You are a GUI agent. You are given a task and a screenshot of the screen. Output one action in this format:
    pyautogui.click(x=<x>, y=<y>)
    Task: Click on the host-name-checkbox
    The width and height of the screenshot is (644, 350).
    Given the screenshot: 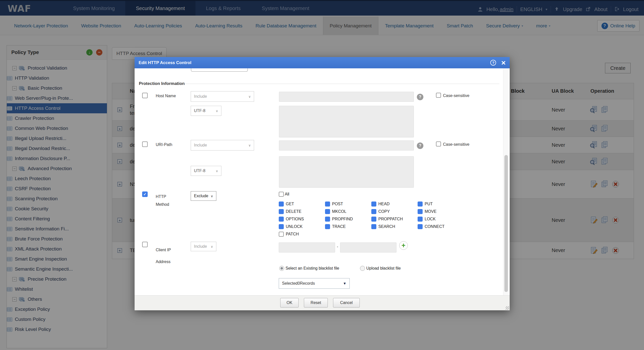 What is the action you would take?
    pyautogui.click(x=145, y=95)
    